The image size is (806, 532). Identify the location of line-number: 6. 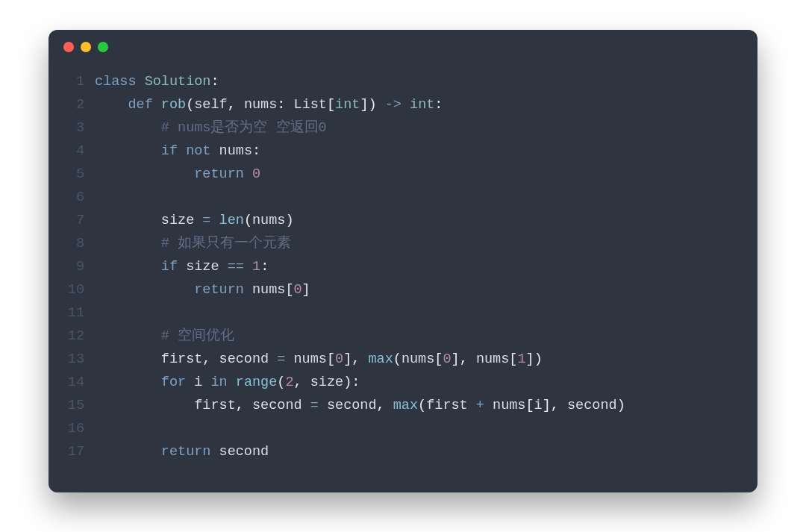
(72, 197).